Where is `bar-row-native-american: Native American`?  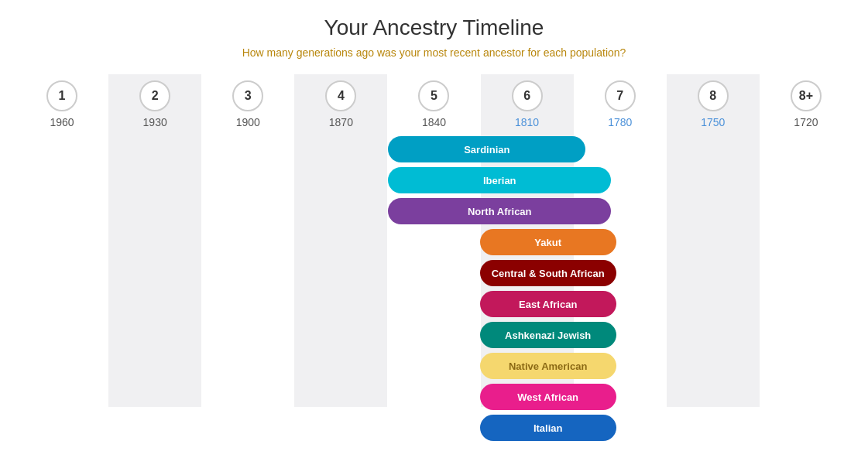 bar-row-native-american: Native American is located at coordinates (434, 366).